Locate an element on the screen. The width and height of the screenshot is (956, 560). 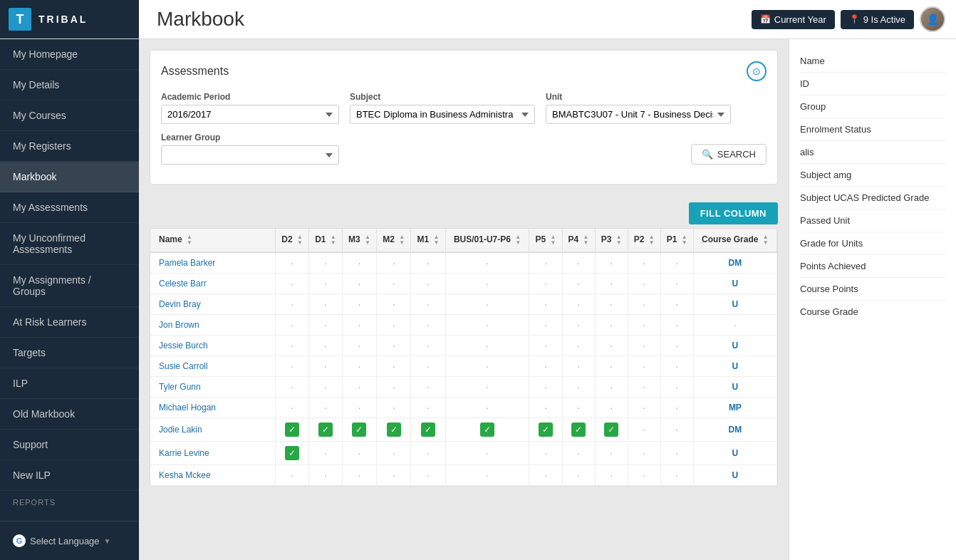
cell-name: Susie Carroll is located at coordinates (213, 366).